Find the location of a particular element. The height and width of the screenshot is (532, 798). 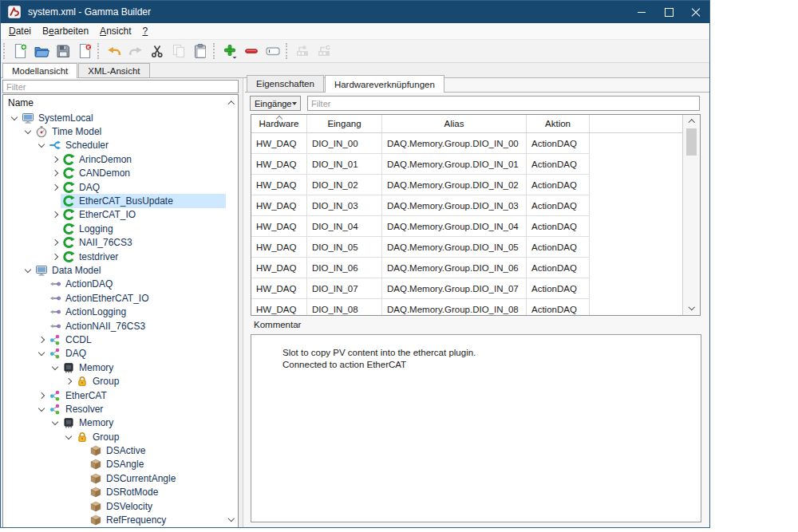

table-row: HW_DAQDIO_IN_01DAQ.Memory.Group.DIO_IN_0… is located at coordinates (468, 164).